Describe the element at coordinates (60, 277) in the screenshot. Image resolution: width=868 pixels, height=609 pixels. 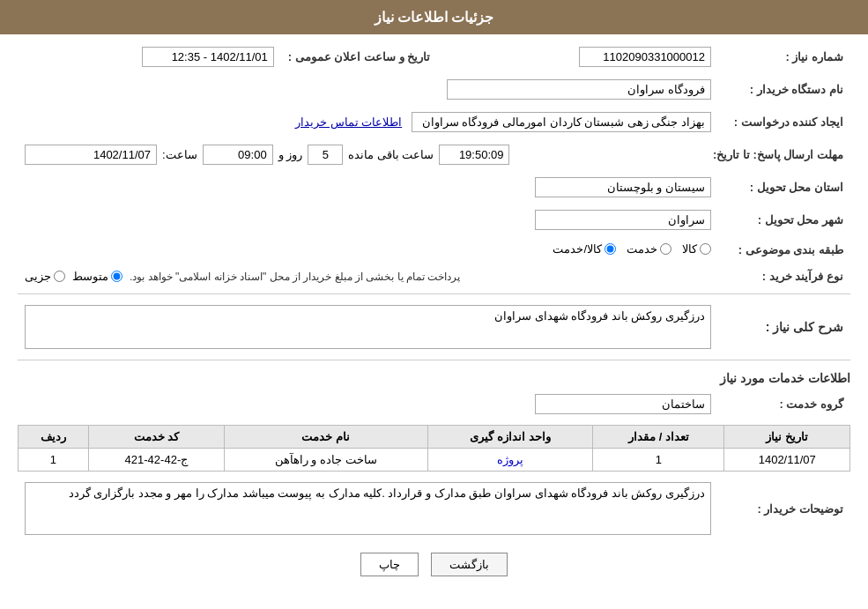
I see `purchase-jozei-radio` at that location.